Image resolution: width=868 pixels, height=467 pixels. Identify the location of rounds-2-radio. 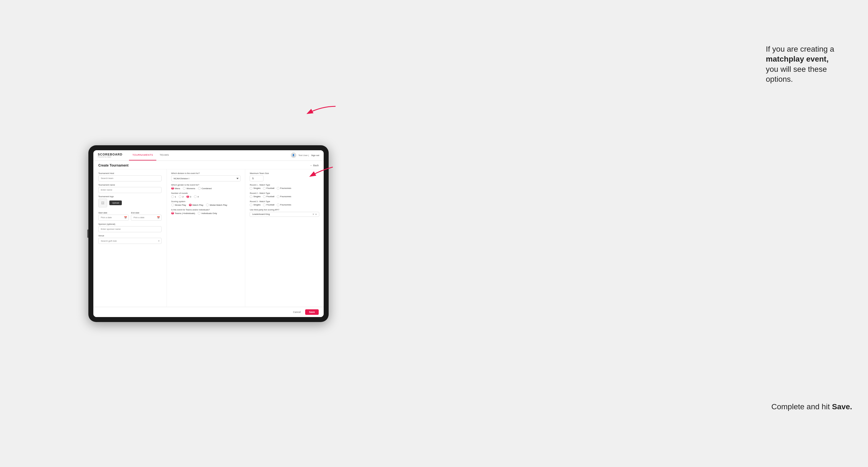
(180, 197).